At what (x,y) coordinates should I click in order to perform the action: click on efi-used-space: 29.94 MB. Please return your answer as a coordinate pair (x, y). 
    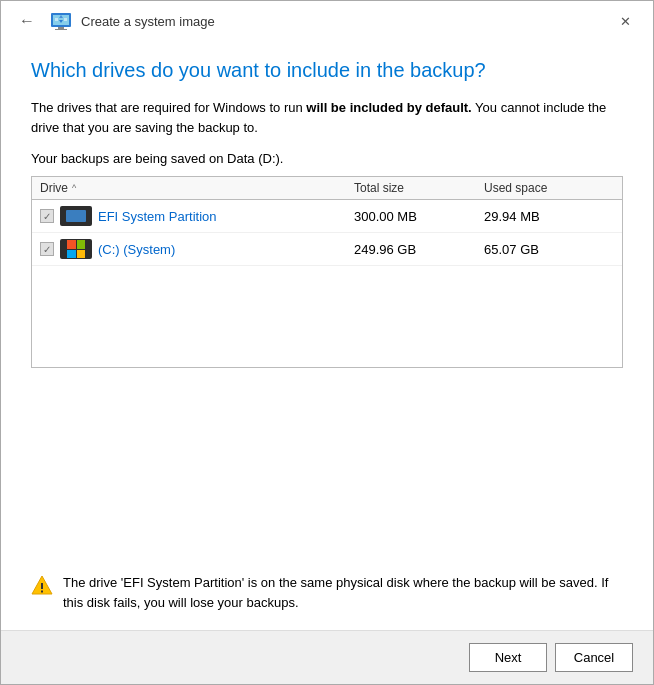
    Looking at the image, I should click on (549, 216).